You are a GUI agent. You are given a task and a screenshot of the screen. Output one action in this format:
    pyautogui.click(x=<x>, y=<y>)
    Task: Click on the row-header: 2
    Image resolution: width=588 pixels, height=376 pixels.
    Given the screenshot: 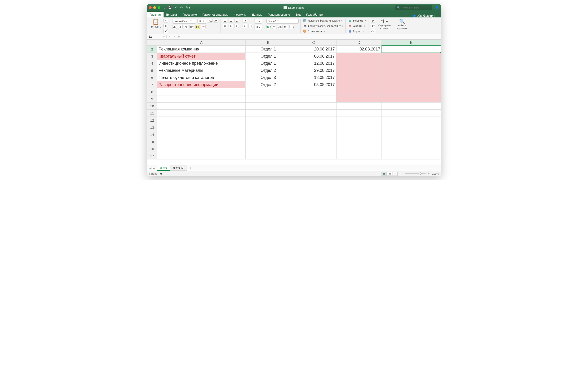 What is the action you would take?
    pyautogui.click(x=152, y=49)
    